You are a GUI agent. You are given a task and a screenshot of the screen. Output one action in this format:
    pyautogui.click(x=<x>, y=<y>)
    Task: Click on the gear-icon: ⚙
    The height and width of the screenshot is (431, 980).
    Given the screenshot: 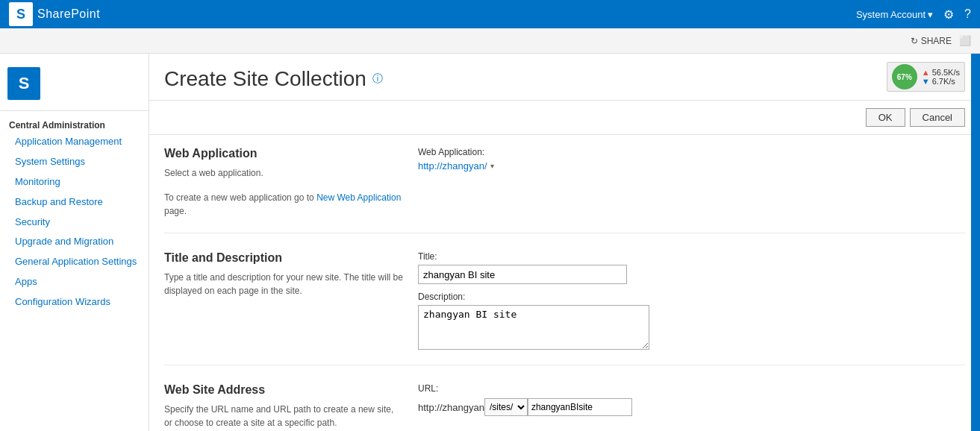 What is the action you would take?
    pyautogui.click(x=949, y=15)
    